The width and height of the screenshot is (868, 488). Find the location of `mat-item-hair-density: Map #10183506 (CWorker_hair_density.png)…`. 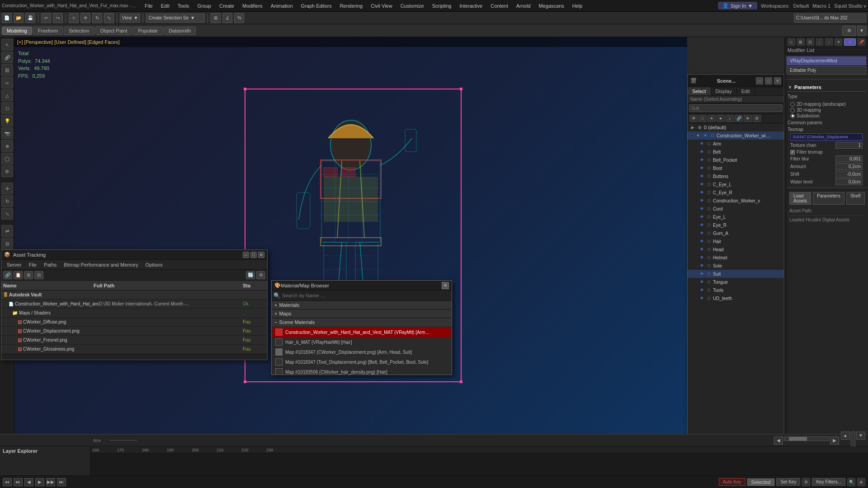

mat-item-hair-density: Map #10183506 (CWorker_hair_density.png)… is located at coordinates (362, 371).